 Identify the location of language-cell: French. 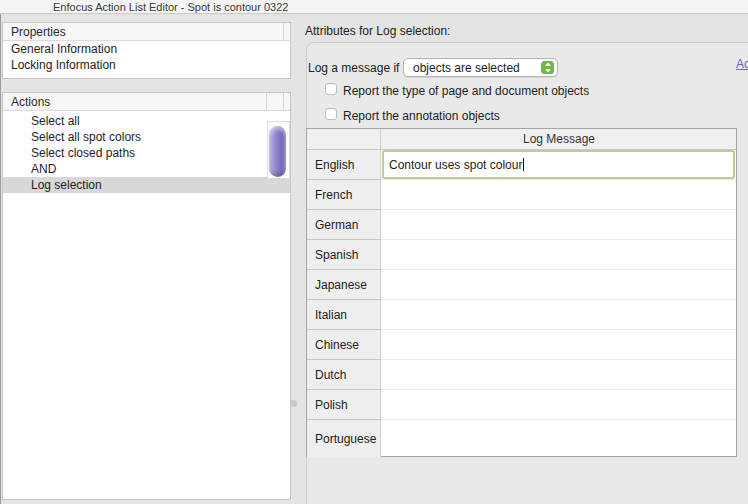
(344, 195).